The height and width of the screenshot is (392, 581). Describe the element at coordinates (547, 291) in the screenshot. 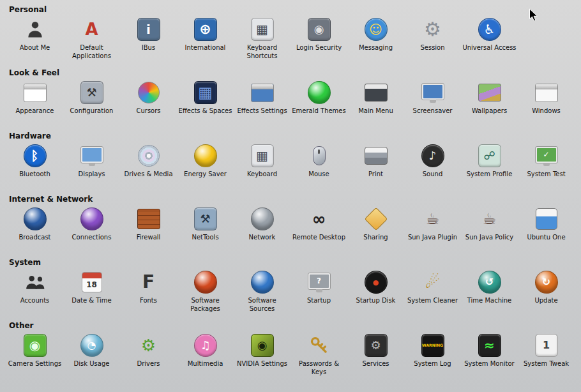

I see `launcher-update: ↻Update` at that location.